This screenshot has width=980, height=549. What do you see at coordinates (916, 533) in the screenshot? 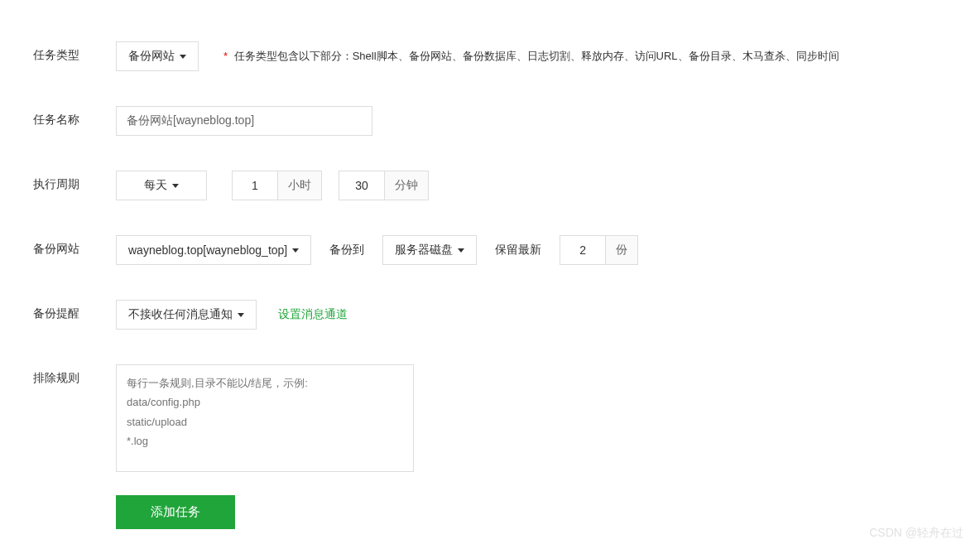
I see `watermark-text: CSDN @轻舟在过` at bounding box center [916, 533].